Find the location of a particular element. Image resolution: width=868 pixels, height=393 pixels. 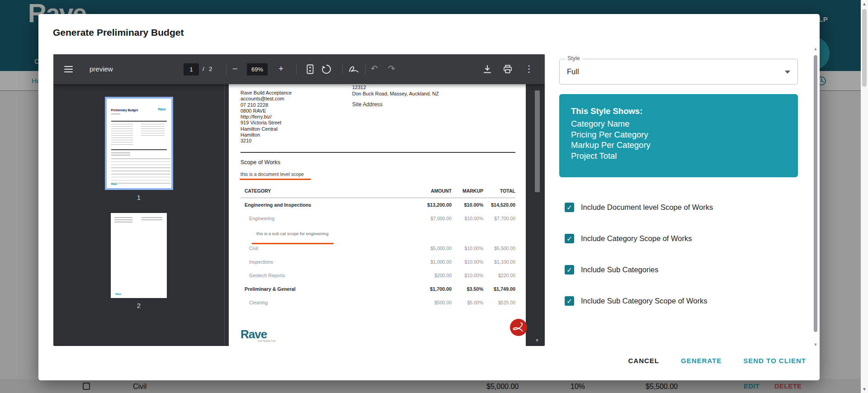

download-icon is located at coordinates (487, 69).